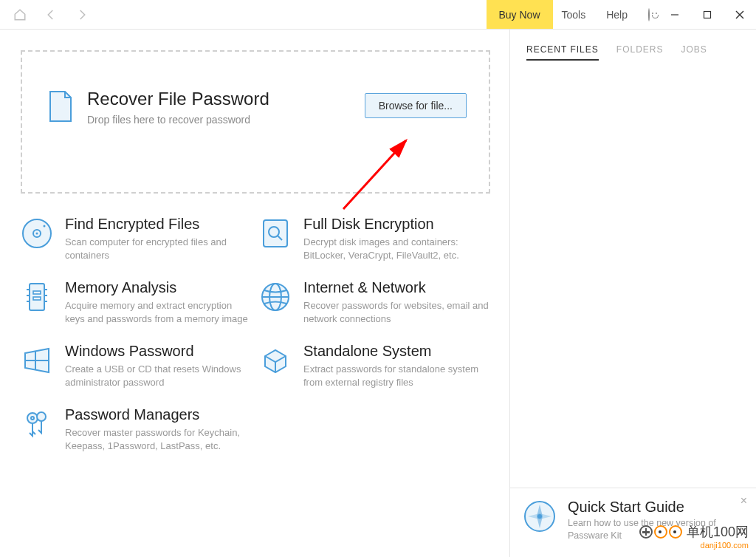  I want to click on tools-menu: Tools, so click(574, 15).